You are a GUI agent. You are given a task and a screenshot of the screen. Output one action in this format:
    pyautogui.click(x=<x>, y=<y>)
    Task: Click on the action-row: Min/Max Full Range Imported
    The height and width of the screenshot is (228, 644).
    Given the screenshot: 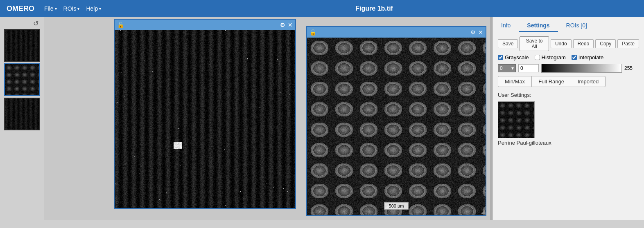 What is the action you would take?
    pyautogui.click(x=568, y=82)
    